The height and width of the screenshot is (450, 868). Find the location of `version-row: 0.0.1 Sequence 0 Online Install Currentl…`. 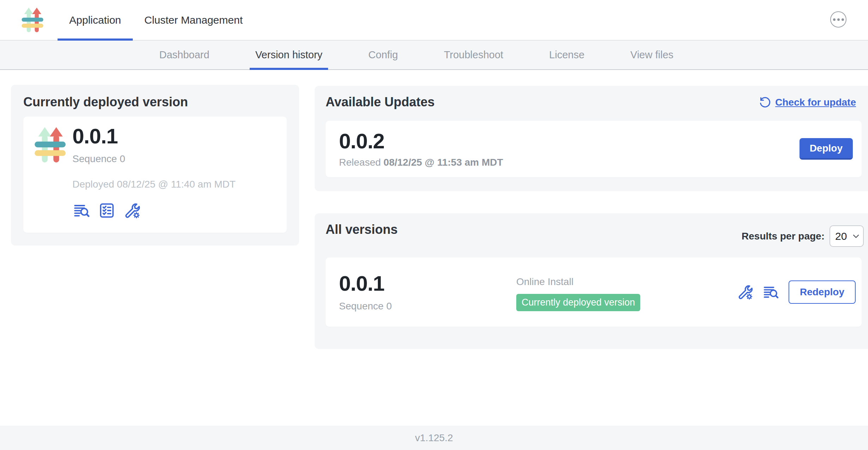

version-row: 0.0.1 Sequence 0 Online Install Currentl… is located at coordinates (594, 292).